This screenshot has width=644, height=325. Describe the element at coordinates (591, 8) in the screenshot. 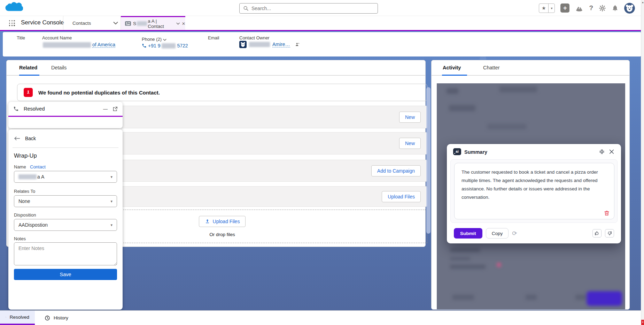

I see `help-icon: ?` at that location.